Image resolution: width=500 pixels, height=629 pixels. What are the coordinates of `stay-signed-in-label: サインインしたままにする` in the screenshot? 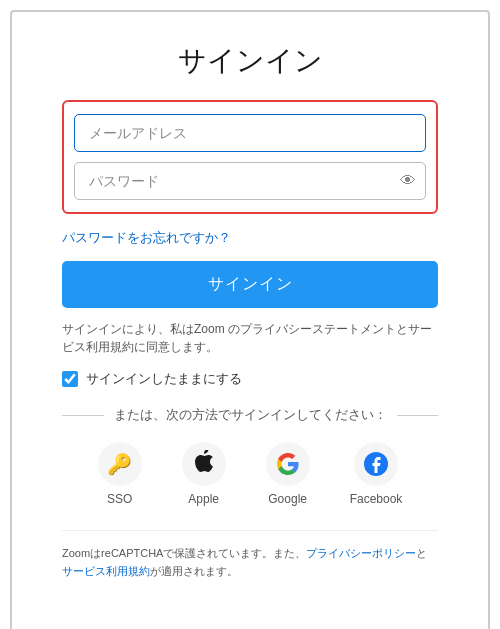 It's located at (164, 379).